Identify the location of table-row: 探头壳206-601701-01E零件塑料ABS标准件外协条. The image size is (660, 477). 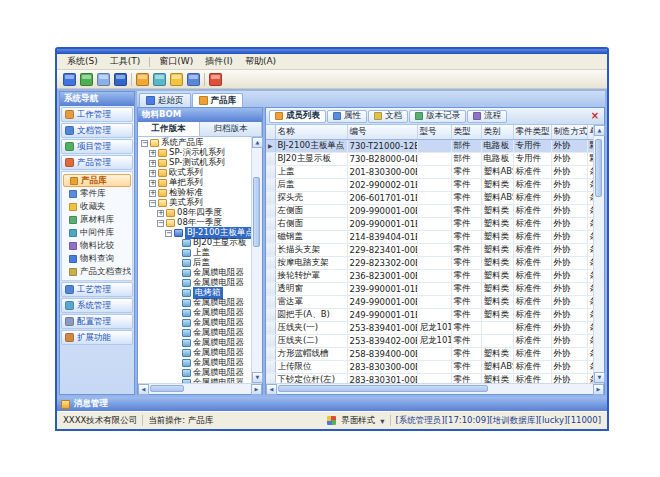
(430, 198).